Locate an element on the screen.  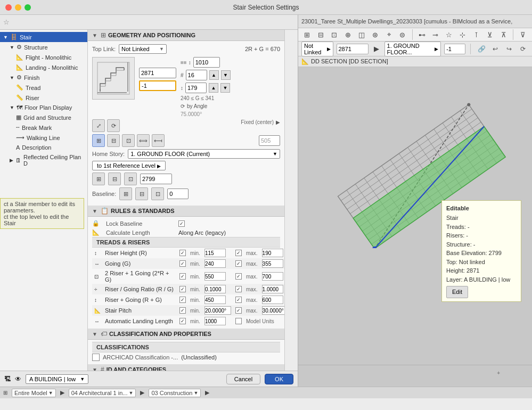
maximize-button is located at coordinates (28, 7).